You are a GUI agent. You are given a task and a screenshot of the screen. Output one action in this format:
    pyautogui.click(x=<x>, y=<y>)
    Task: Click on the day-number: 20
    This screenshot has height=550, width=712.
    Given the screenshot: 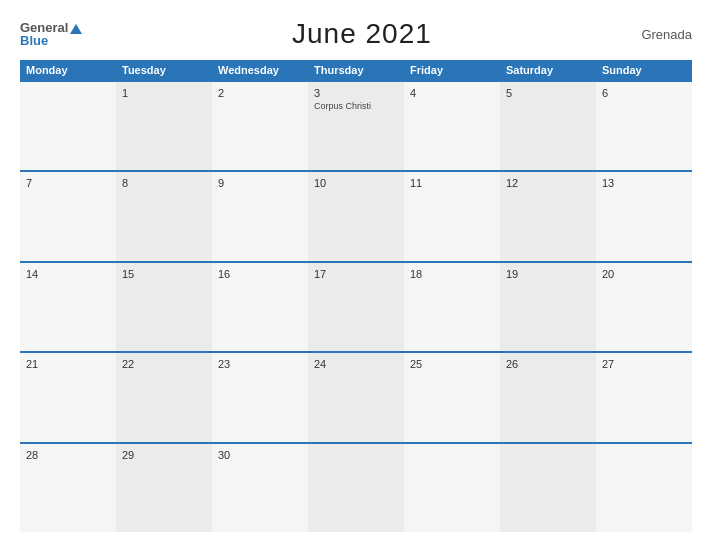 What is the action you would take?
    pyautogui.click(x=644, y=274)
    